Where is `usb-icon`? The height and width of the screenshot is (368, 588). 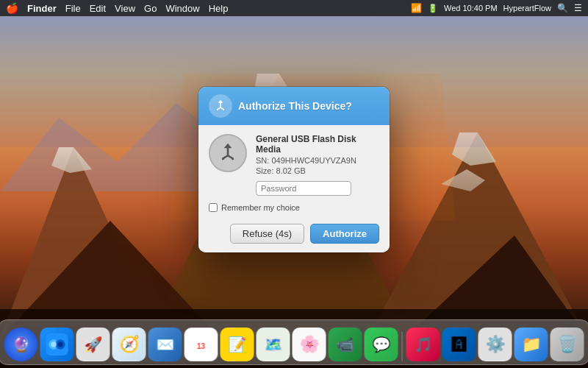 usb-icon is located at coordinates (228, 153).